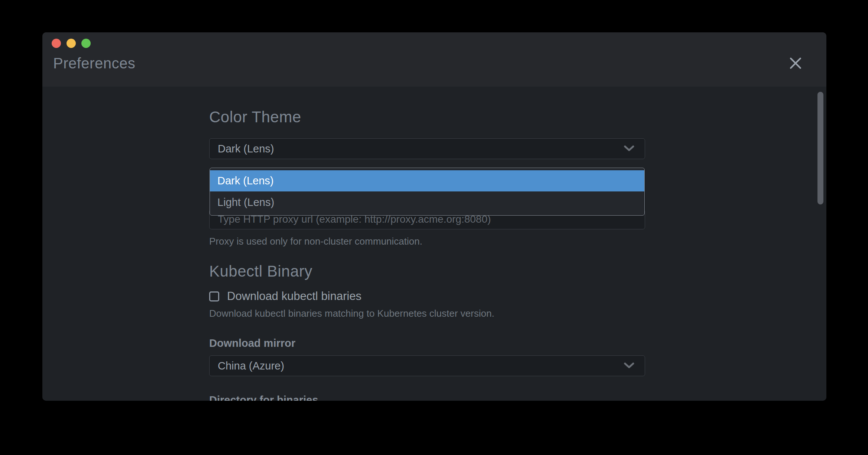 The height and width of the screenshot is (455, 868). What do you see at coordinates (427, 117) in the screenshot?
I see `section-heading-color-theme: Color Theme` at bounding box center [427, 117].